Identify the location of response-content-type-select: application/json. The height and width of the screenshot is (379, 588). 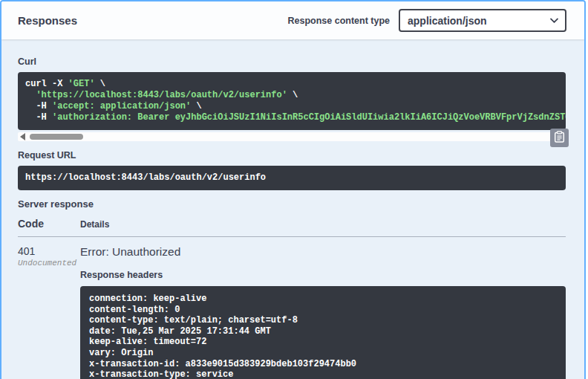
(483, 21).